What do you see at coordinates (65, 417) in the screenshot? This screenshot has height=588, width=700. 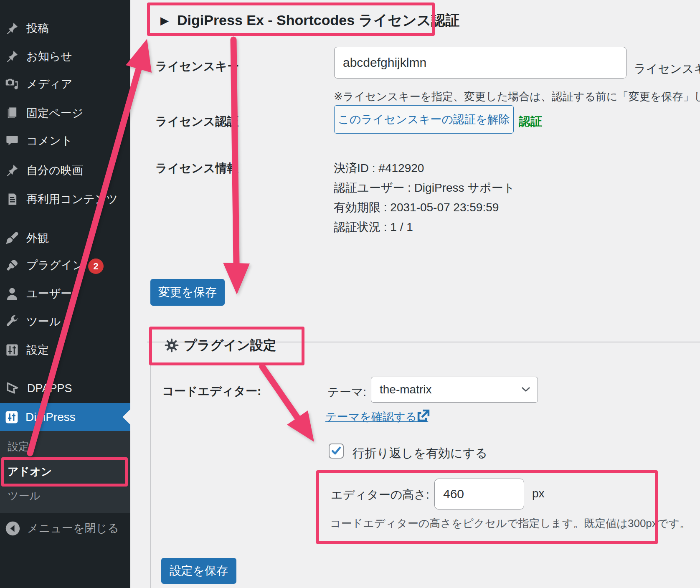 I see `sidebar-item-digipress-active: DigiPress` at bounding box center [65, 417].